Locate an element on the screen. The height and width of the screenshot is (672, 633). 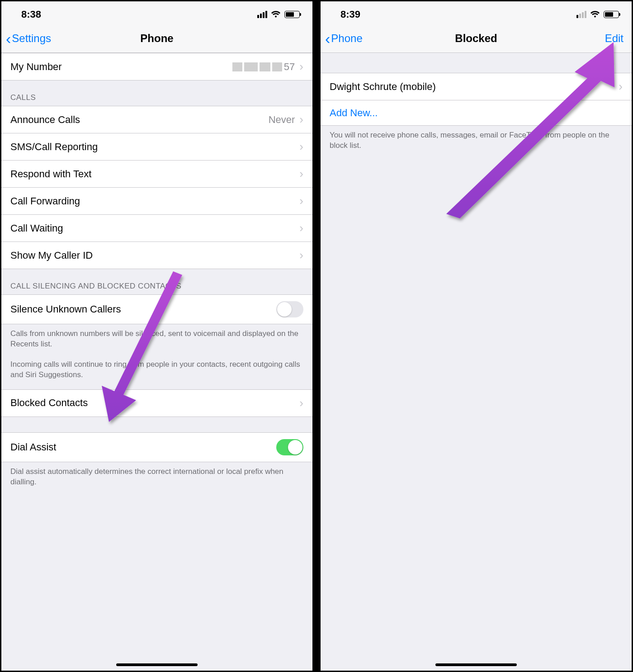
status-bar: 8:38 is located at coordinates (157, 13).